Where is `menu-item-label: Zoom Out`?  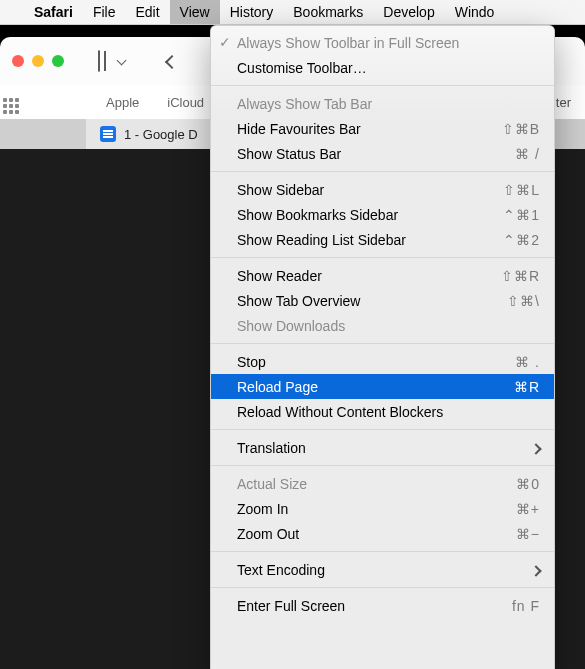 menu-item-label: Zoom Out is located at coordinates (376, 534).